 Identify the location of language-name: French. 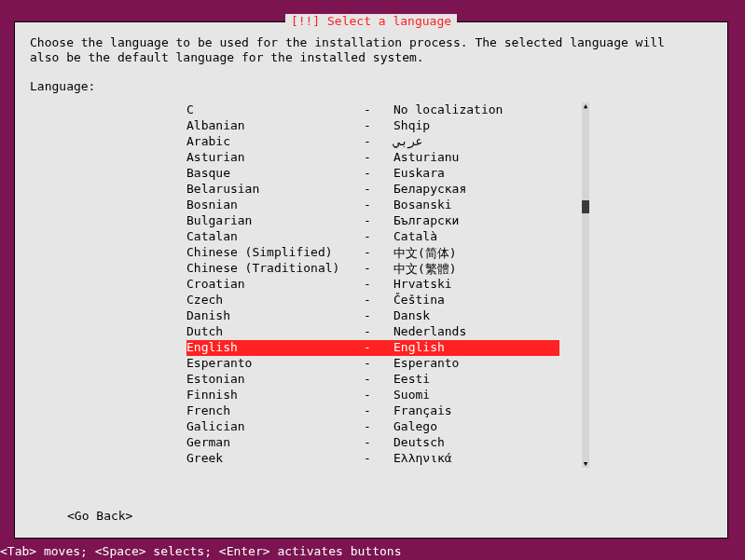
(275, 412).